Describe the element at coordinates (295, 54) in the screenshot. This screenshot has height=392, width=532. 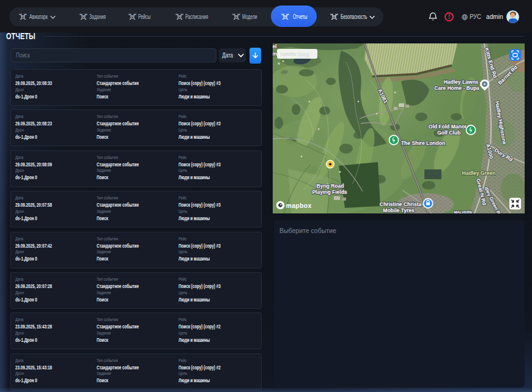
I see `svg-text: Satellite Goog` at that location.